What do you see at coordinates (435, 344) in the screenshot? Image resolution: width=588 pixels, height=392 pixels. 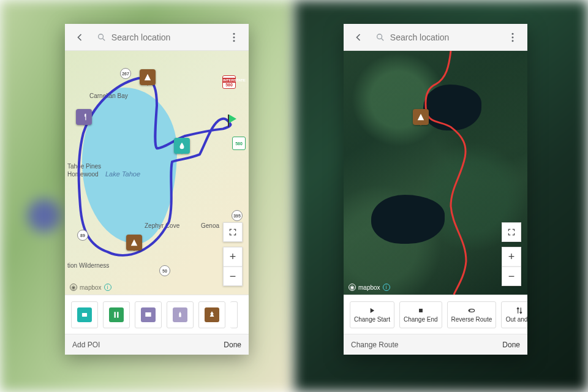 I see `footer: Change Route Done` at bounding box center [435, 344].